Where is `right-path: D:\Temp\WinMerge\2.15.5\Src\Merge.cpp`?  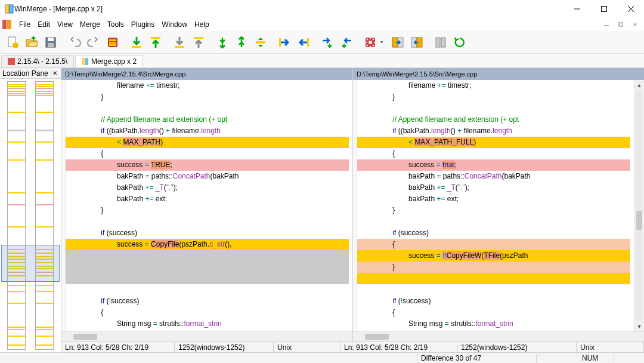 right-path: D:\Temp\WinMerge\2.15.5\Src\Merge.cpp is located at coordinates (499, 74).